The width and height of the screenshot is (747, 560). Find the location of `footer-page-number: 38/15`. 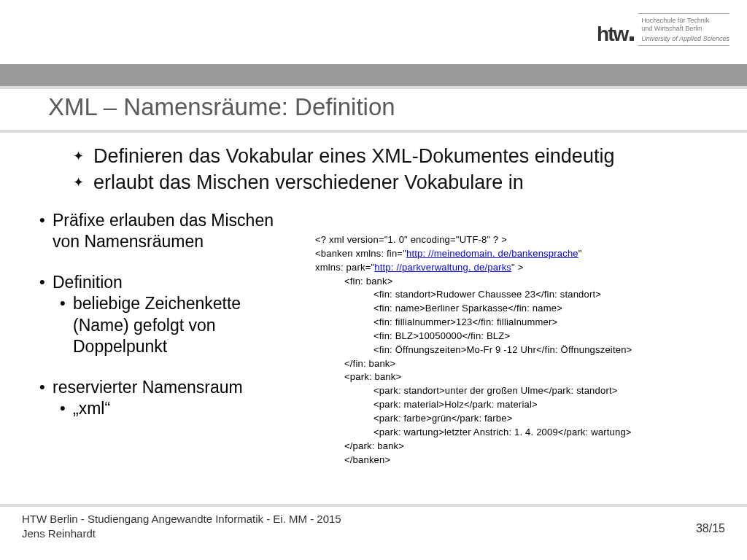

footer-page-number: 38/15 is located at coordinates (711, 529).